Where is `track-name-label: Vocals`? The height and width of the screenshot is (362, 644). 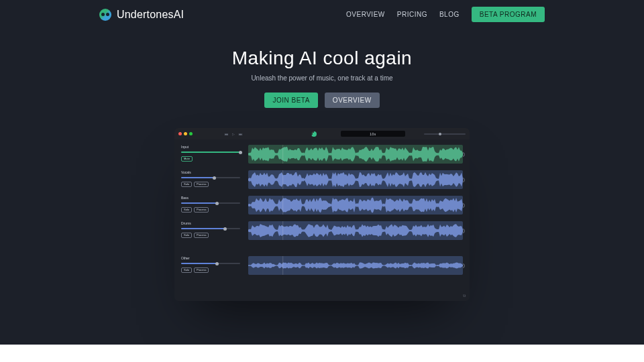
track-name-label: Vocals is located at coordinates (211, 172).